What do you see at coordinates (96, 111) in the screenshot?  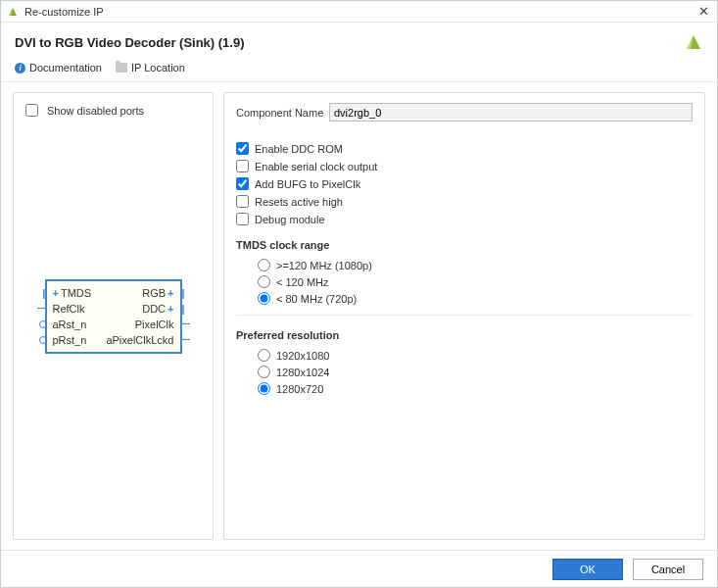 I see `show-disabled-ports-label: Show disabled ports` at bounding box center [96, 111].